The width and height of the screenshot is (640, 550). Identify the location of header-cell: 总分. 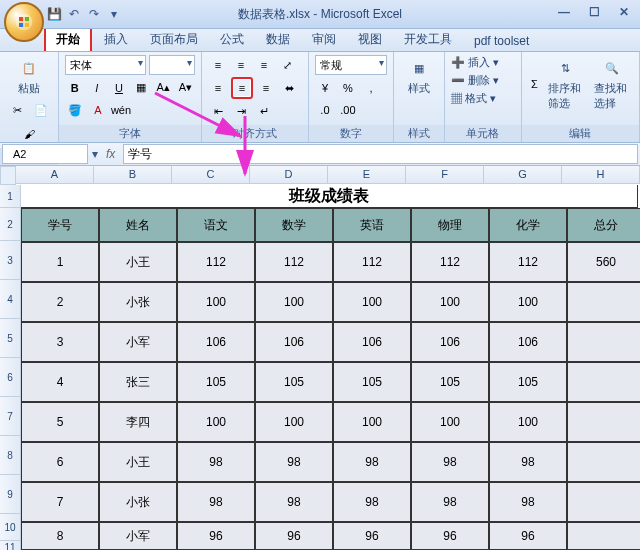
(604, 225).